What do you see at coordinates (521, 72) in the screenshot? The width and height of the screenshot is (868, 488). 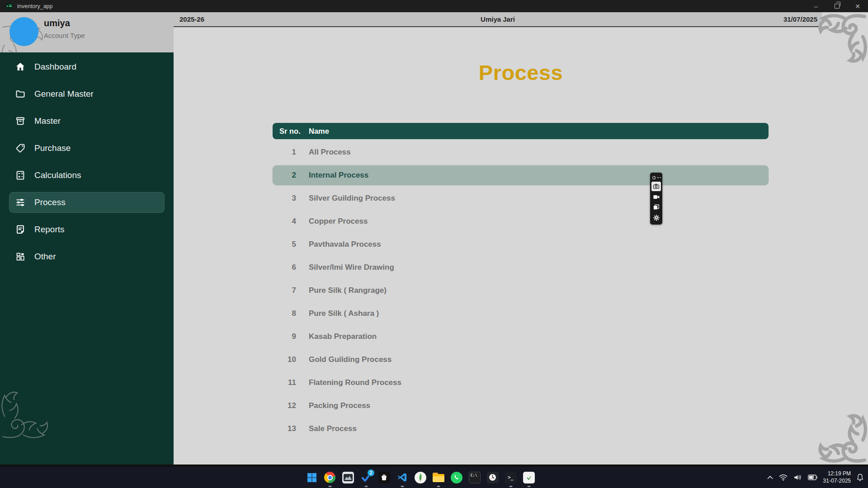 I see `page-title: Process` at bounding box center [521, 72].